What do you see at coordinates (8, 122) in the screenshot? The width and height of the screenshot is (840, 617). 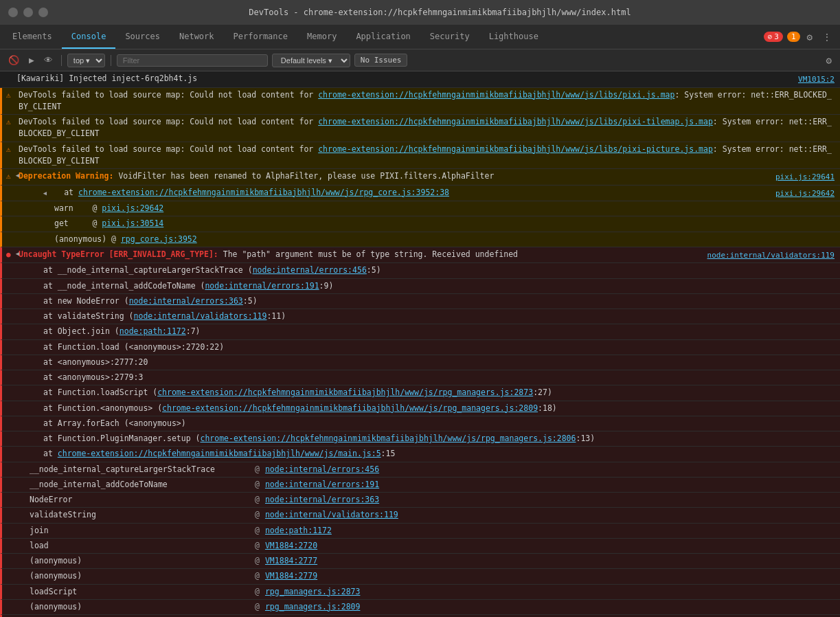 I see `warn-icon-2: ⚠` at bounding box center [8, 122].